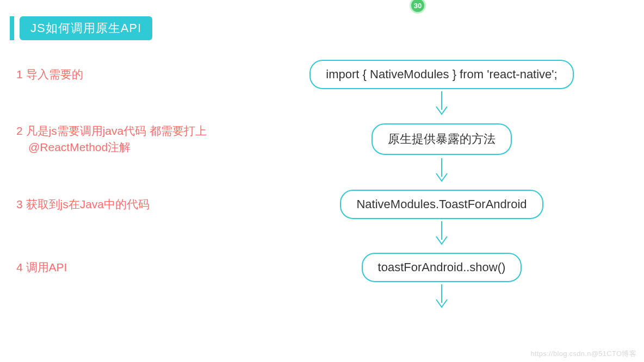 This screenshot has width=644, height=362. What do you see at coordinates (322, 204) in the screenshot?
I see `step-row-3: 3 获取到js在Java中的代码 NativeModules.ToastForA…` at bounding box center [322, 204].